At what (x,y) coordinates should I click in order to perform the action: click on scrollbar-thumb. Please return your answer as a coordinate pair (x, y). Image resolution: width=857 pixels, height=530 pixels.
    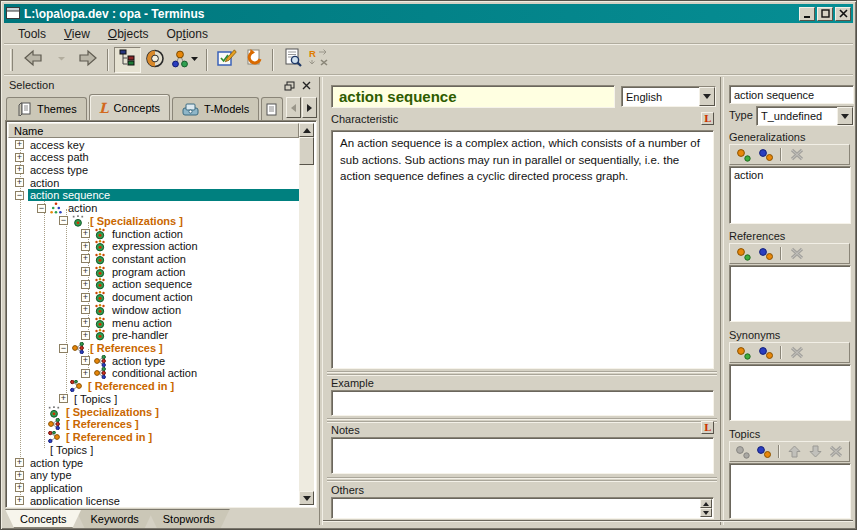
    Looking at the image, I should click on (306, 151).